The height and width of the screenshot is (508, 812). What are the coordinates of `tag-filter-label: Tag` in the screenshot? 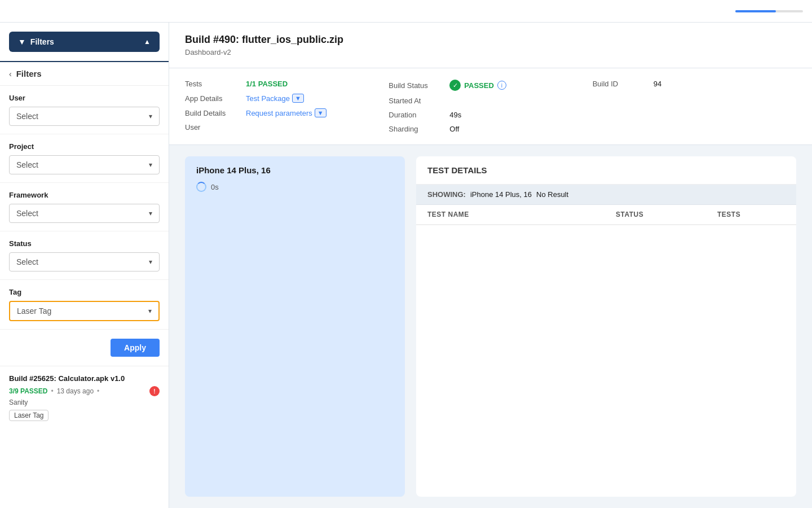 It's located at (85, 292).